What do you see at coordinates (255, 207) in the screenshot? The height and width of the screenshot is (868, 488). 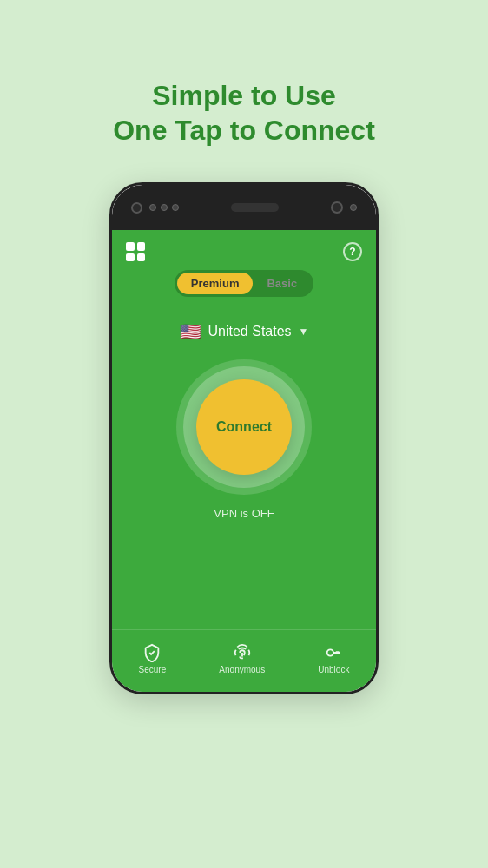 I see `speaker-notch` at bounding box center [255, 207].